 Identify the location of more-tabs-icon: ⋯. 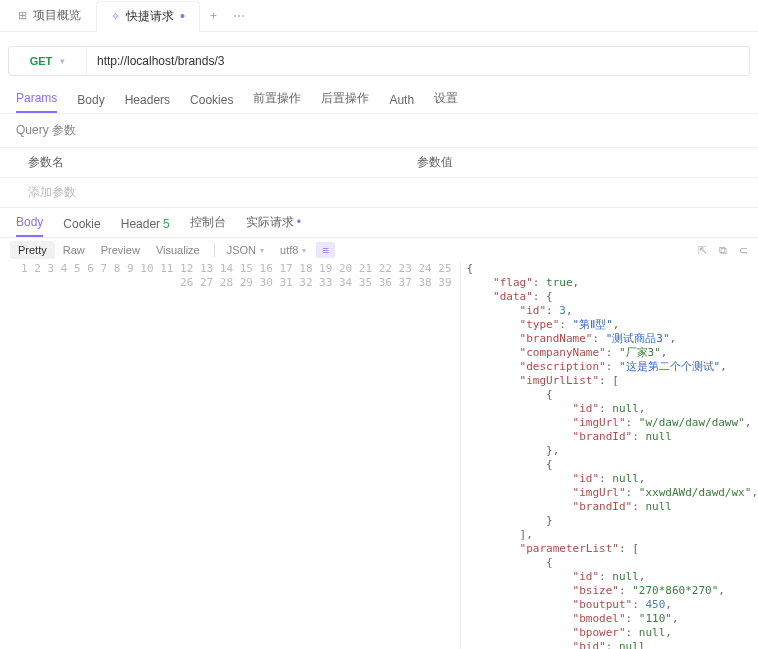
(239, 16).